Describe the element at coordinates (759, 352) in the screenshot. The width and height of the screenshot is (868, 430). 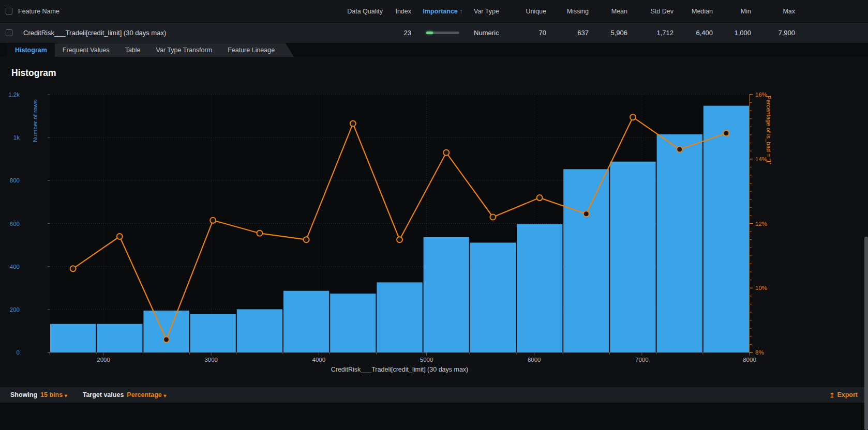
I see `svg-text: 8%` at that location.